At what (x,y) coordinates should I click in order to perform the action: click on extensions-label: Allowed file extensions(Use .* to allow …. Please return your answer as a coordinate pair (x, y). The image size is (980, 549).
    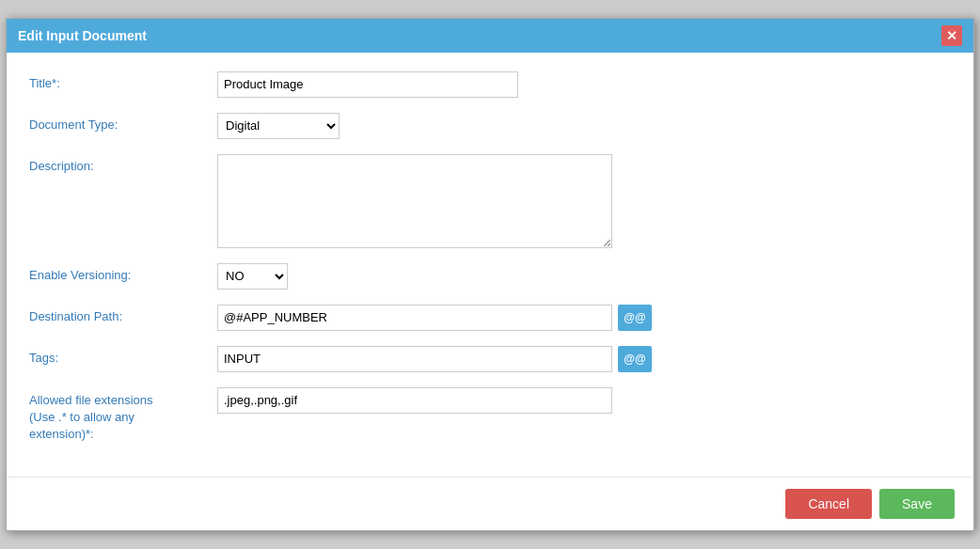
    Looking at the image, I should click on (123, 416).